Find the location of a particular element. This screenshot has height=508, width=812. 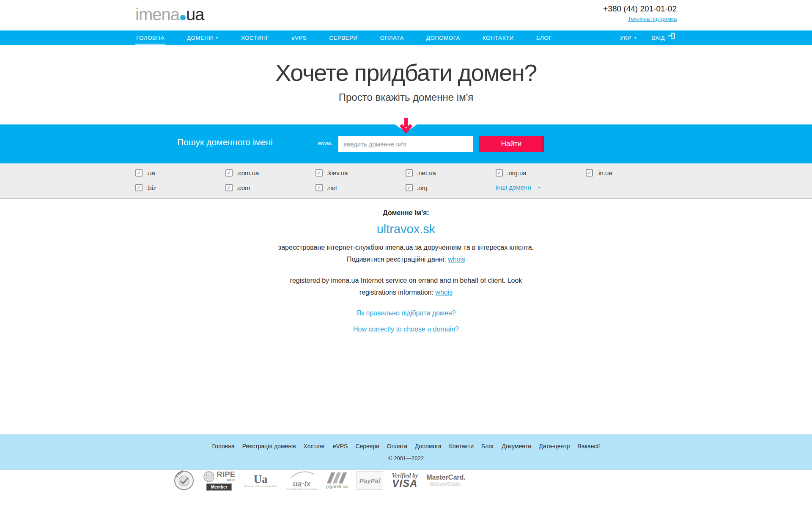

tld-option-biz: ✓ .biz is located at coordinates (180, 188).